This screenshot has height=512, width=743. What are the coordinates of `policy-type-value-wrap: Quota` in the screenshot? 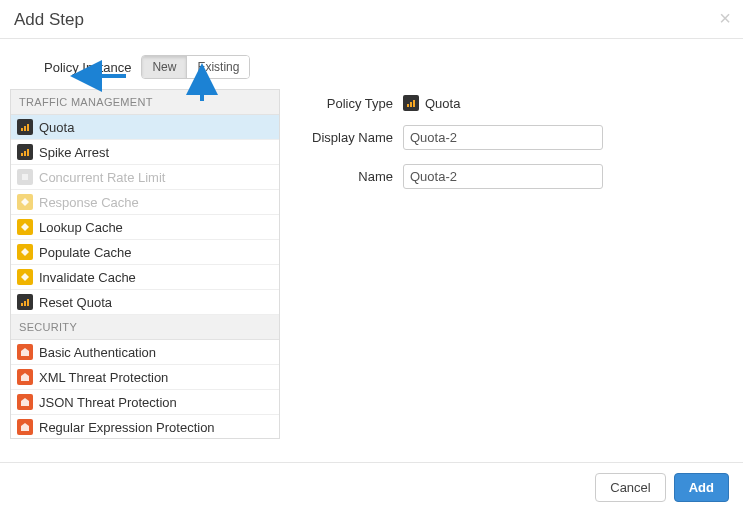 It's located at (432, 103).